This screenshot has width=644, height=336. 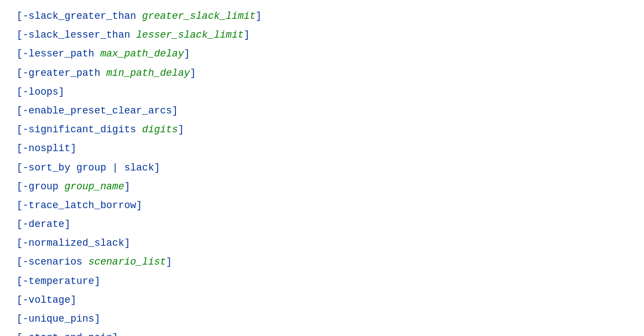 I want to click on flag-text: [-slack_lesser_than, so click(x=76, y=35).